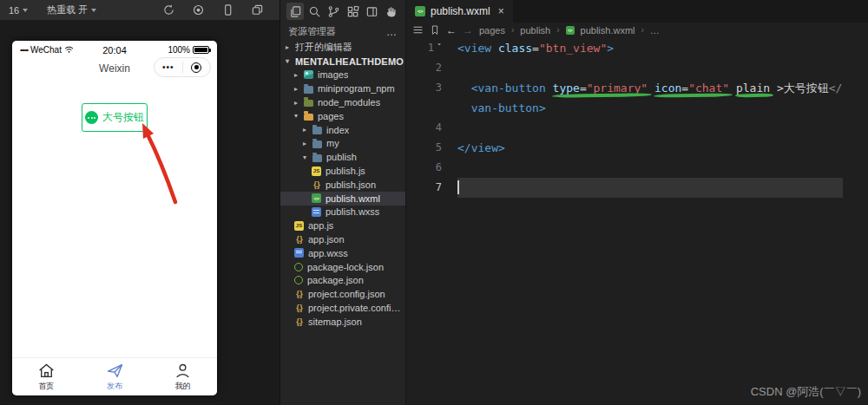 This screenshot has width=868, height=405. Describe the element at coordinates (343, 157) in the screenshot. I see `tree-item-publish: ▾publish` at that location.